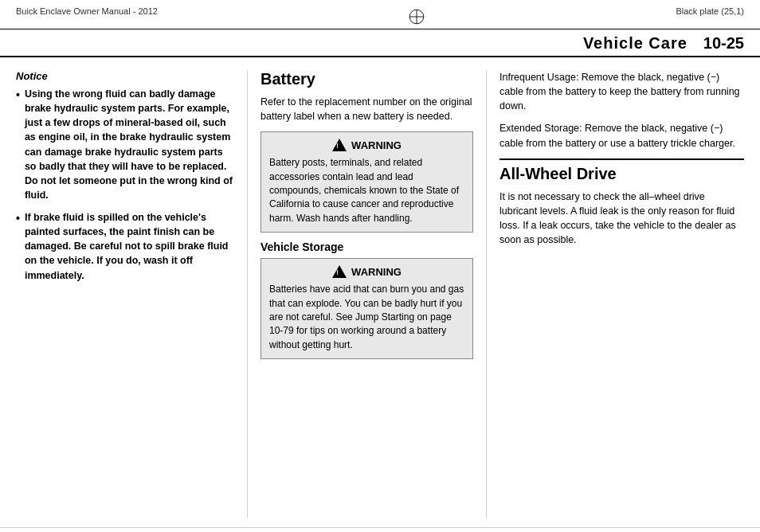 The width and height of the screenshot is (760, 532). I want to click on allwheel-title: All-Wheel Drive, so click(621, 170).